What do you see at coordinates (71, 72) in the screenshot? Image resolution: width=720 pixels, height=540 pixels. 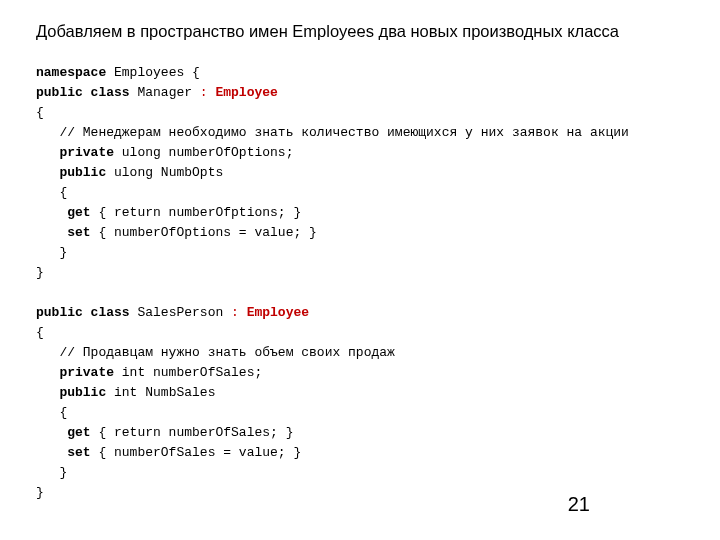 I see `kw-namespace: namespace` at bounding box center [71, 72].